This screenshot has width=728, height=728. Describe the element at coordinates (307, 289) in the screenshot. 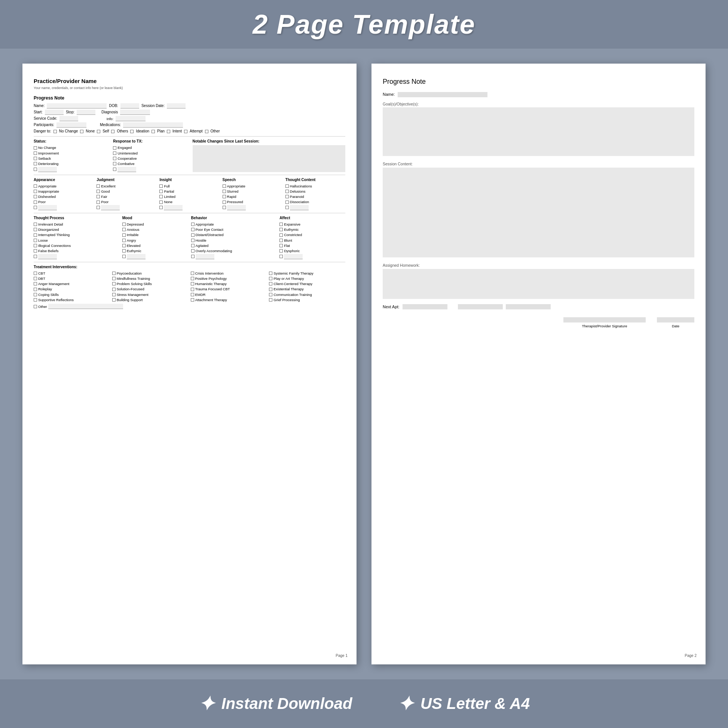

I see `tr-existential: Existential Therapy` at that location.